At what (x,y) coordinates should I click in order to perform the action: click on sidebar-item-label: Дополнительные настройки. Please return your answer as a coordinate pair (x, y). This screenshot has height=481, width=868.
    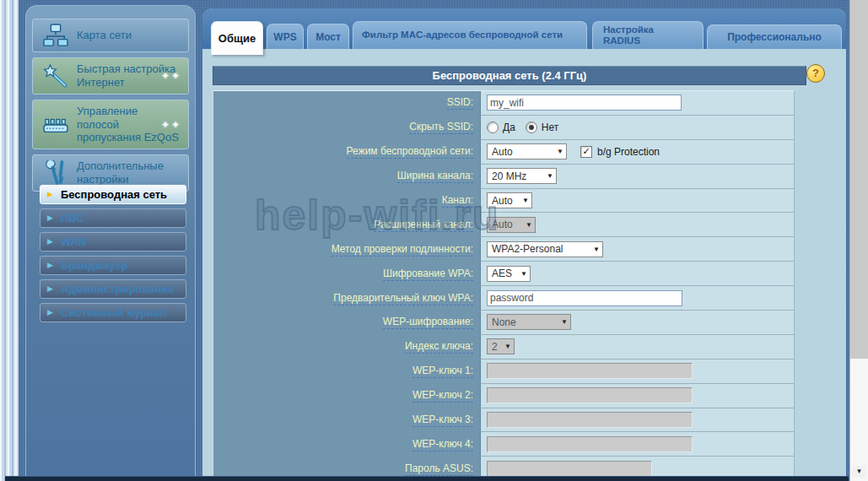
    Looking at the image, I should click on (128, 173).